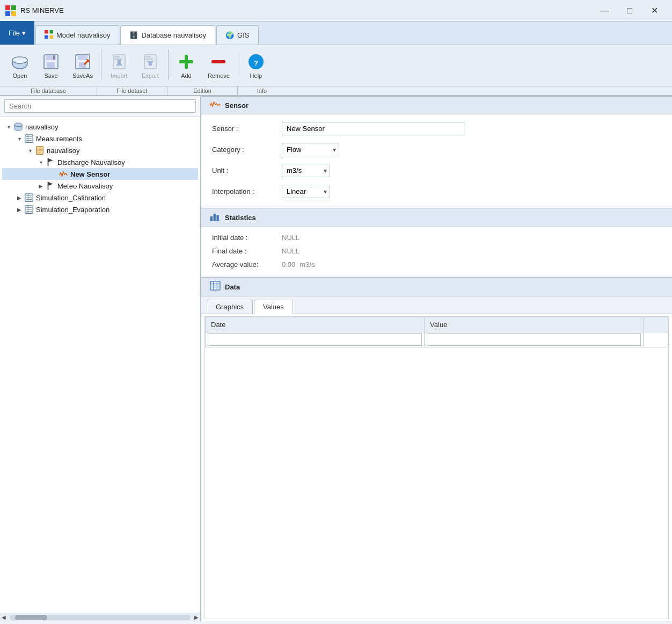  What do you see at coordinates (50, 162) in the screenshot?
I see `flag-icon-discharge` at bounding box center [50, 162].